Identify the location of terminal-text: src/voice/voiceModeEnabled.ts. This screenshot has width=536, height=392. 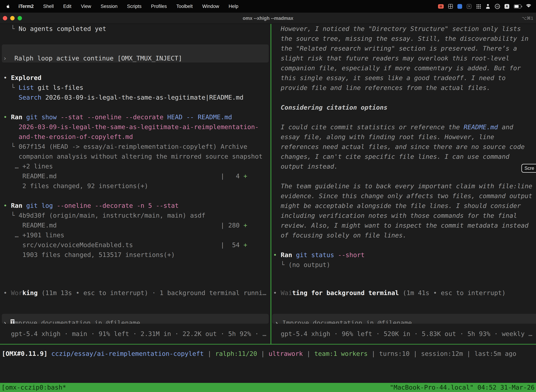
(112, 245).